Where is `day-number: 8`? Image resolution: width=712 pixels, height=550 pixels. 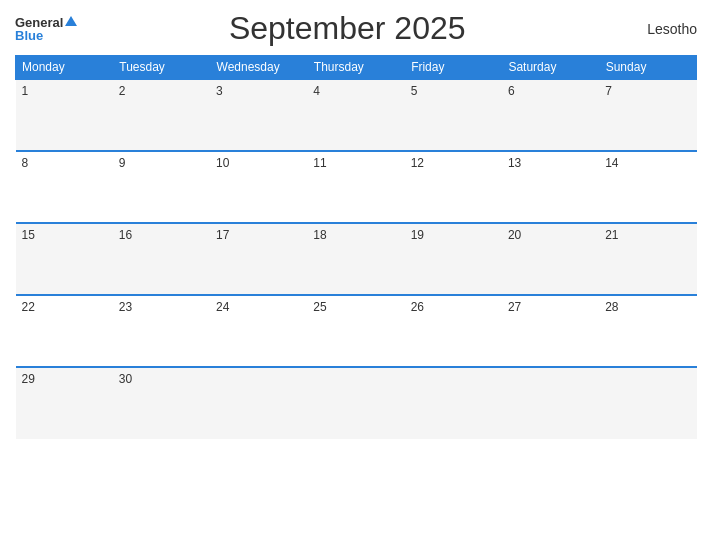 day-number: 8 is located at coordinates (26, 163).